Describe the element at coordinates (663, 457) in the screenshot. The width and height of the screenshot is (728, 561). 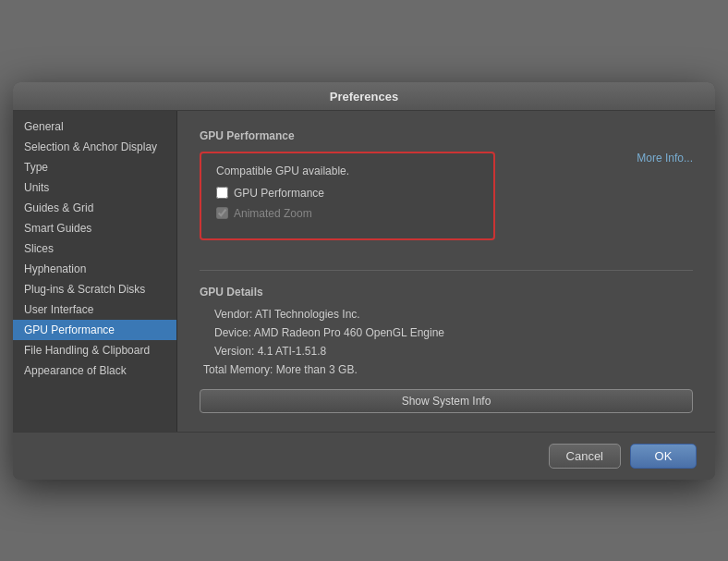
I see `ok-button: OK` at that location.